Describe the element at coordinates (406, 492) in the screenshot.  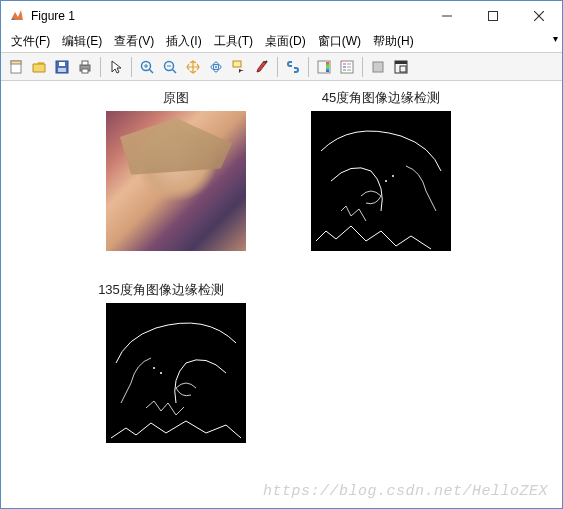
I see `watermark-text: https://blog.csdn.net/HelloZEX` at that location.